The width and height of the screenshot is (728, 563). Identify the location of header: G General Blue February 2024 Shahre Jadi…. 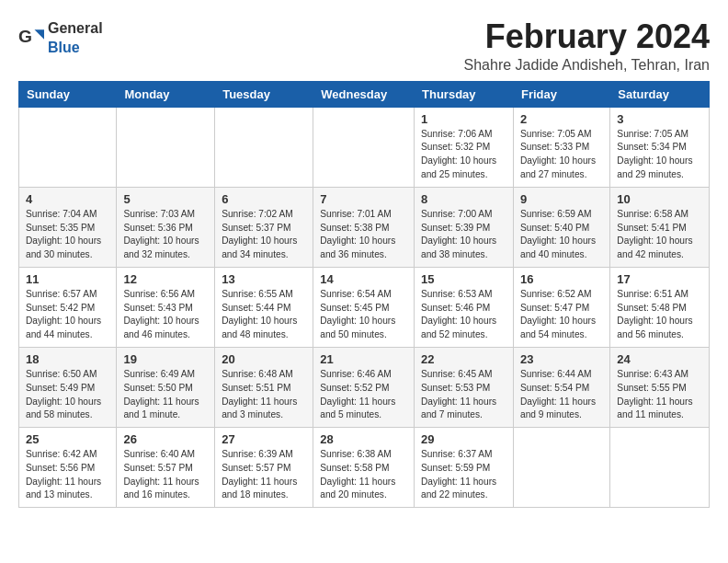
(364, 46).